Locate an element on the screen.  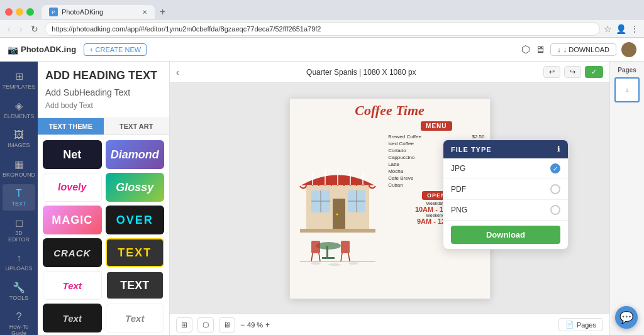
png-label: PNG is located at coordinates (459, 210).